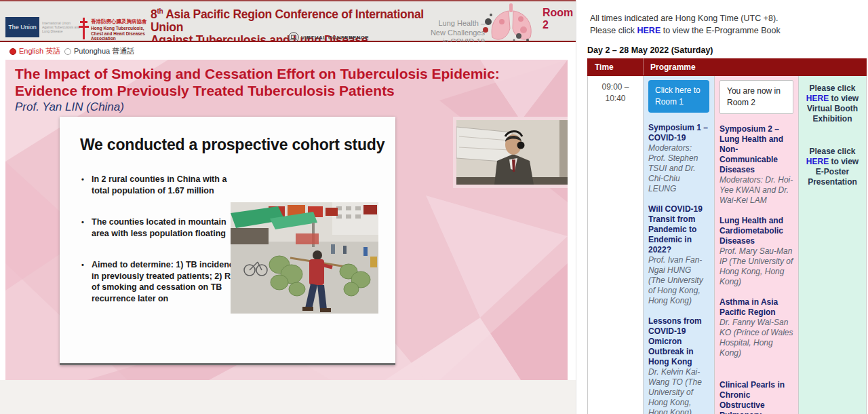 The image size is (868, 414). Describe the element at coordinates (613, 31) in the screenshot. I see `note-prefix: Please click` at that location.